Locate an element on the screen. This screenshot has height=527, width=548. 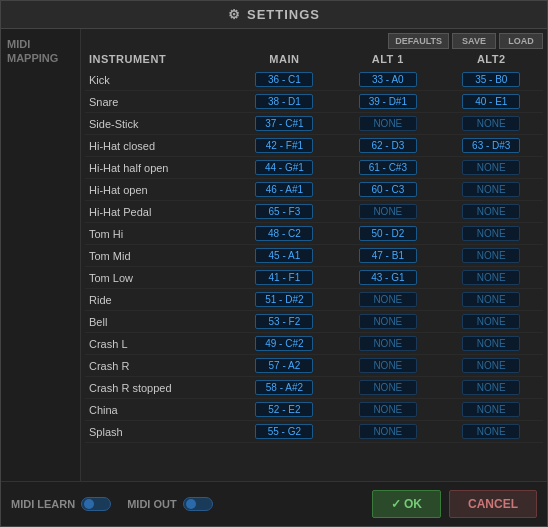
badge-main: 49 - C#2 is located at coordinates (284, 344).